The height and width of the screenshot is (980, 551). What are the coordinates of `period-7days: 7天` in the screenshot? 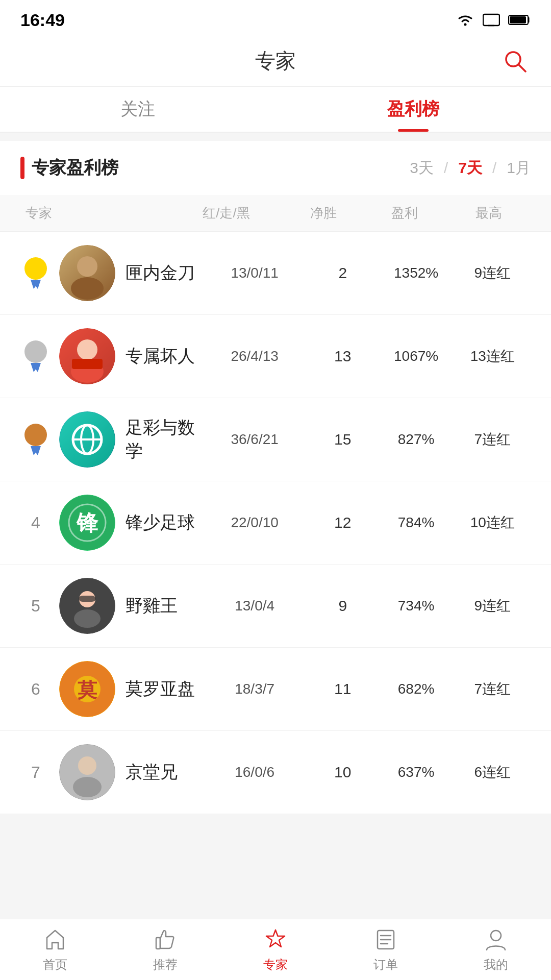 It's located at (470, 168).